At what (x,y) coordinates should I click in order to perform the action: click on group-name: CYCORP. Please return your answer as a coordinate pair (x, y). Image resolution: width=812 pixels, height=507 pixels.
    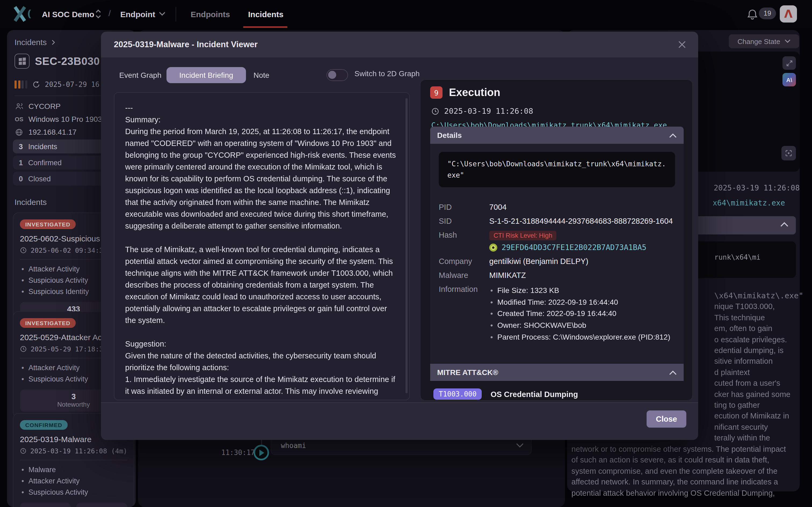
    Looking at the image, I should click on (45, 106).